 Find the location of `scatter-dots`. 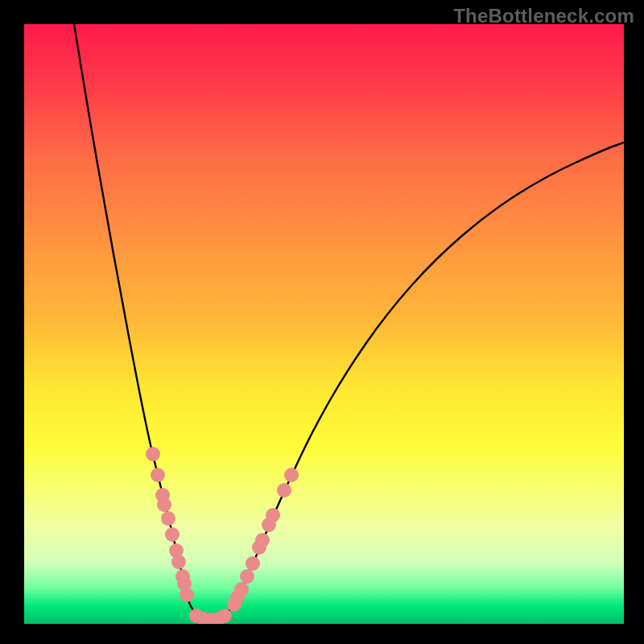

scatter-dots is located at coordinates (222, 535).